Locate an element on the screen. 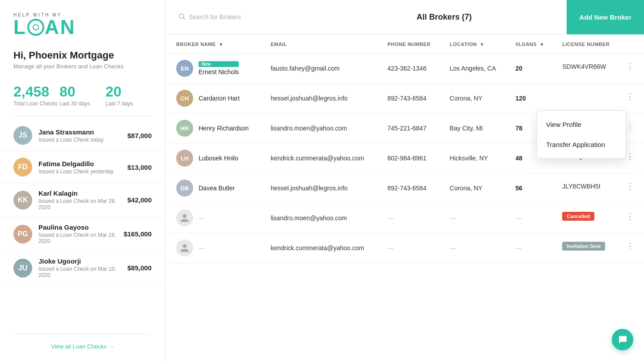 The image size is (644, 361). add-broker-button: Add New Broker is located at coordinates (606, 17).